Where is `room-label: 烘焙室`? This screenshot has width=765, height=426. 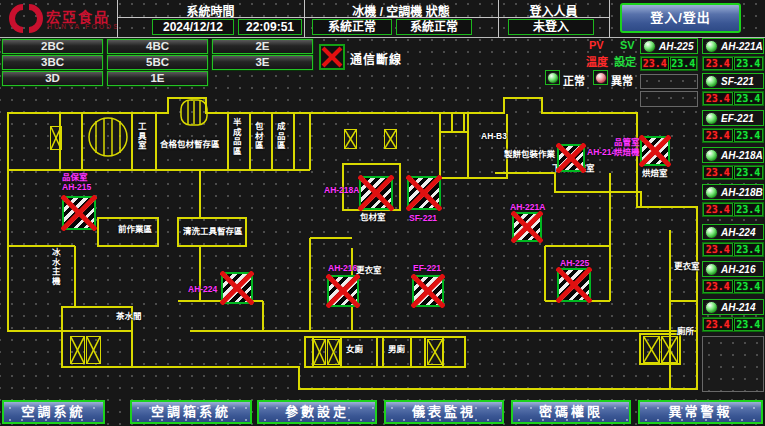 room-label: 烘焙室 is located at coordinates (655, 174).